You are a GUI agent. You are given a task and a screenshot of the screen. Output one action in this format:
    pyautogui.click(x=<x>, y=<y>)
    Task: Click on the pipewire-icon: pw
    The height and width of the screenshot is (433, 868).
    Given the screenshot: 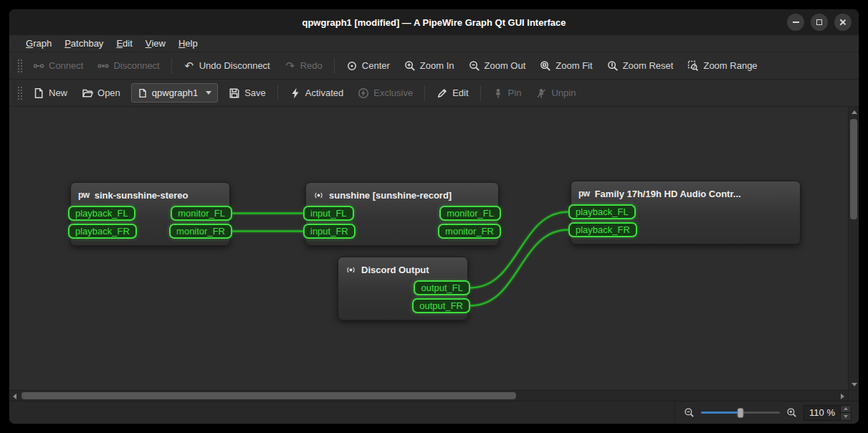 What is the action you would take?
    pyautogui.click(x=84, y=195)
    